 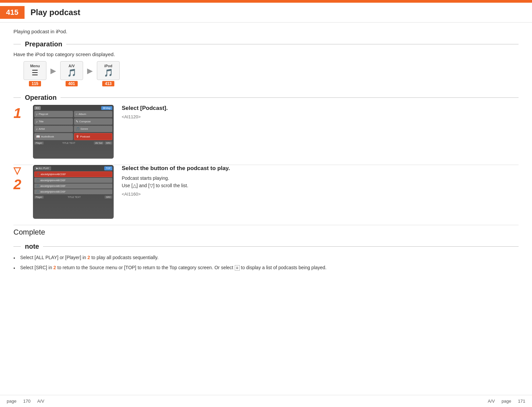 What do you see at coordinates (72, 66) in the screenshot?
I see `av-icon-label: A/V` at bounding box center [72, 66].